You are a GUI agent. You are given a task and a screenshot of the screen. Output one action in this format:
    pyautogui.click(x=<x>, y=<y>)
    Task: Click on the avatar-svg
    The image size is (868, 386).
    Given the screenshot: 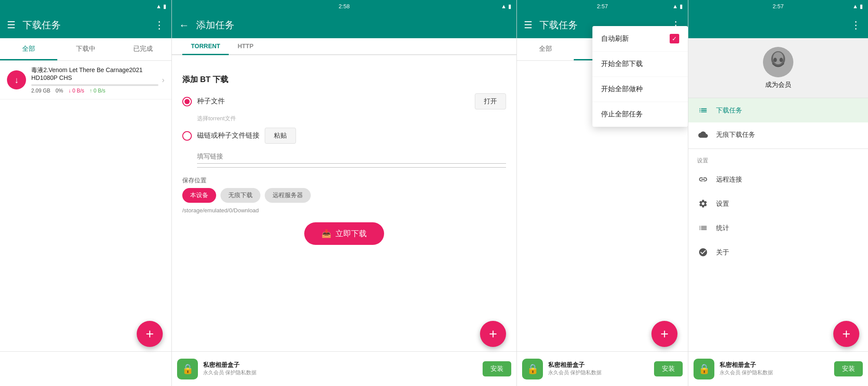 What is the action you would take?
    pyautogui.click(x=778, y=62)
    